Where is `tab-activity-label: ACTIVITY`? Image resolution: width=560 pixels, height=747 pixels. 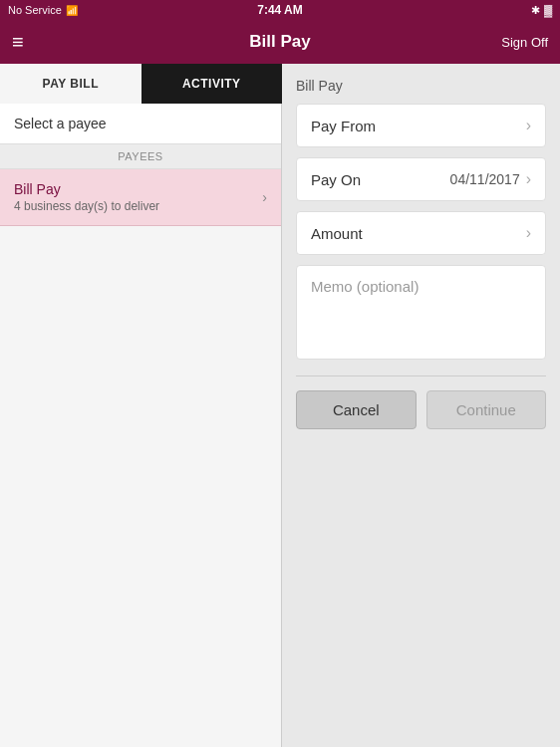
tab-activity-label: ACTIVITY is located at coordinates (211, 84).